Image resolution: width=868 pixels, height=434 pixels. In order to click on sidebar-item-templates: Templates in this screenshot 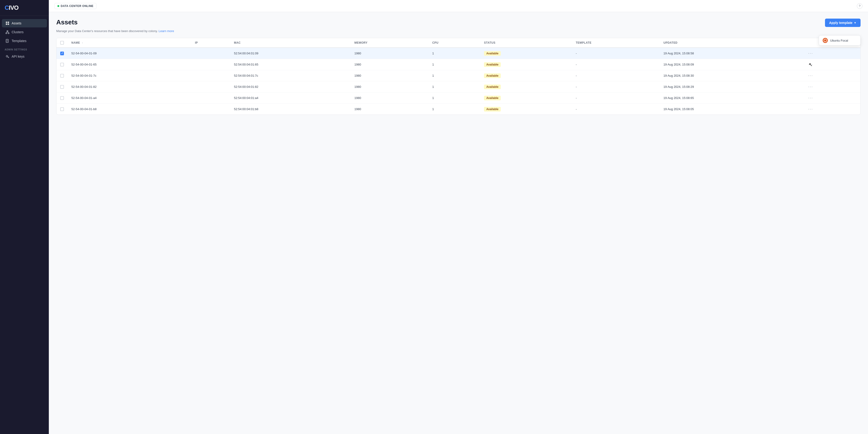, I will do `click(24, 41)`.